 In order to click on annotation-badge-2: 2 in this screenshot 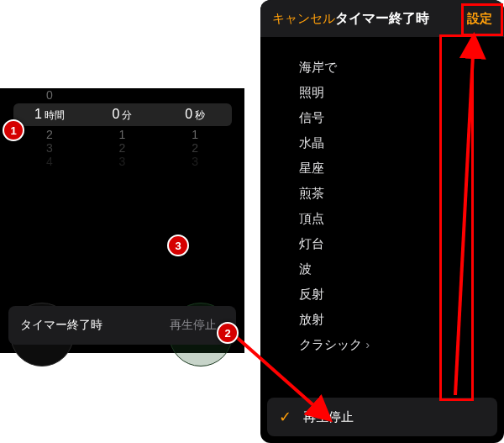, I will do `click(228, 333)`.